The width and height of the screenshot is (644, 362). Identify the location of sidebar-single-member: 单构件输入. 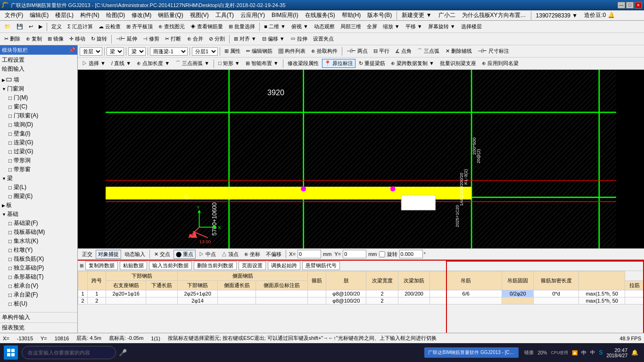
(39, 317).